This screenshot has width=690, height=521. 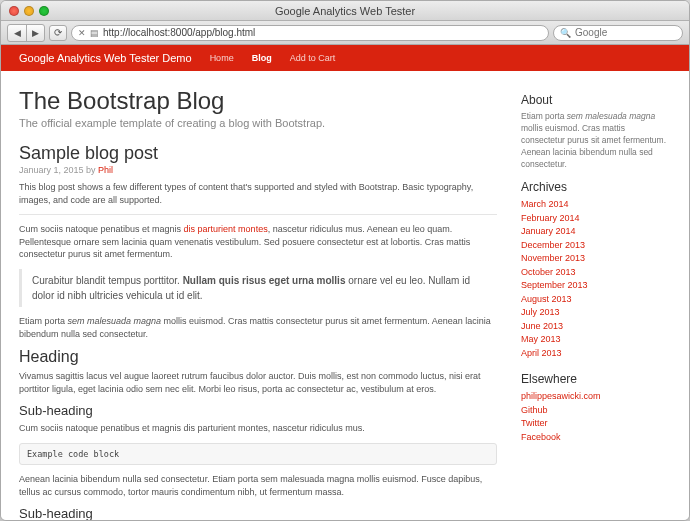 I want to click on nav-blog: Blog, so click(x=262, y=58).